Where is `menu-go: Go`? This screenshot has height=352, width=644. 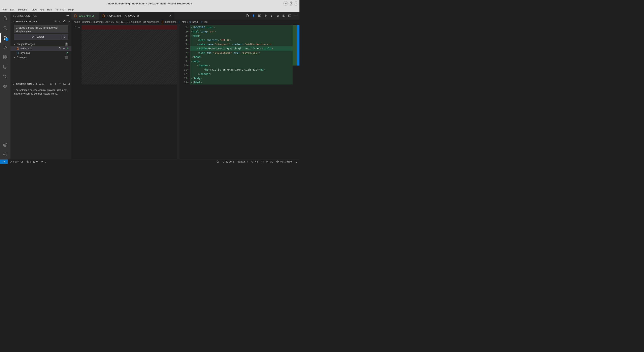 menu-go: Go is located at coordinates (42, 10).